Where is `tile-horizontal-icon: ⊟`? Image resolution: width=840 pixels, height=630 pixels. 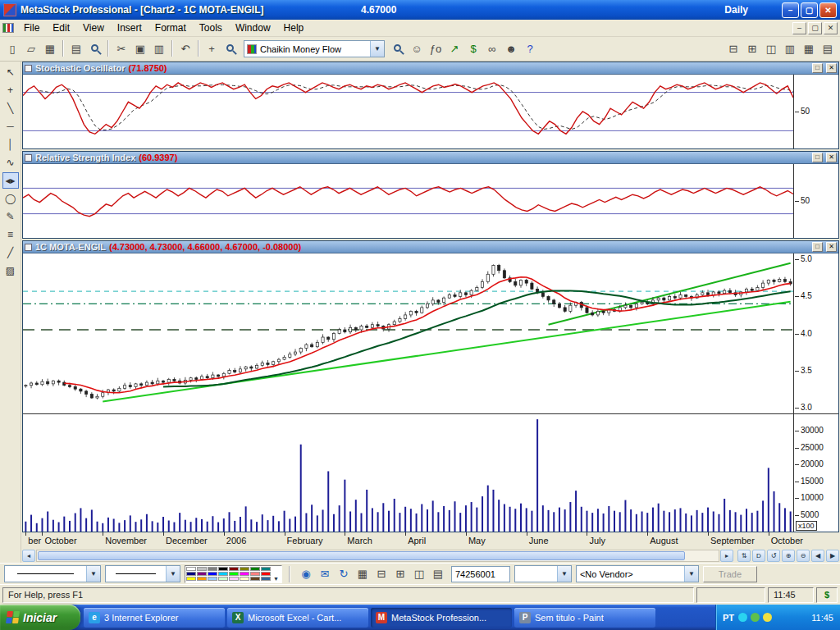 tile-horizontal-icon: ⊟ is located at coordinates (733, 49).